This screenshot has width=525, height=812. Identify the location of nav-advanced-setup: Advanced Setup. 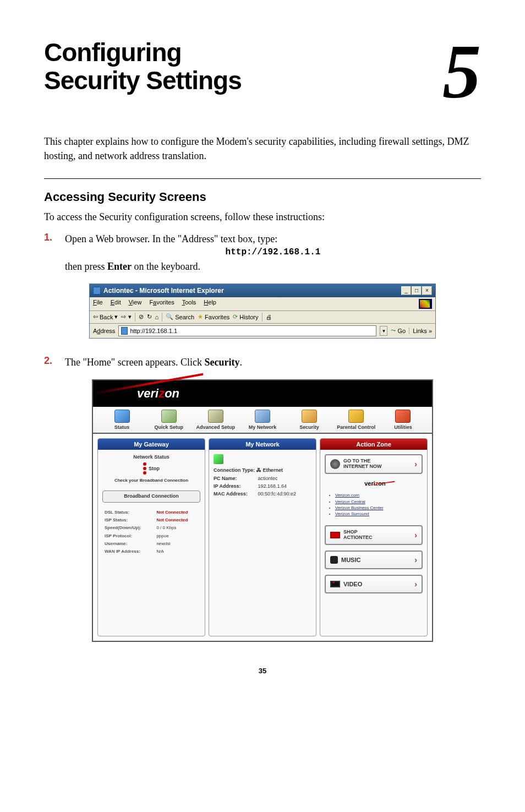
(216, 419).